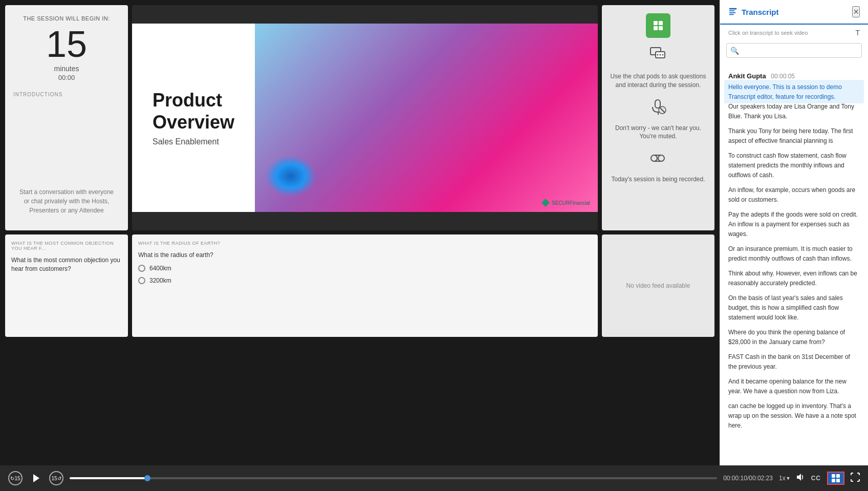  Describe the element at coordinates (768, 33) in the screenshot. I see `transcript-hint: Click on transcript to seek video` at that location.